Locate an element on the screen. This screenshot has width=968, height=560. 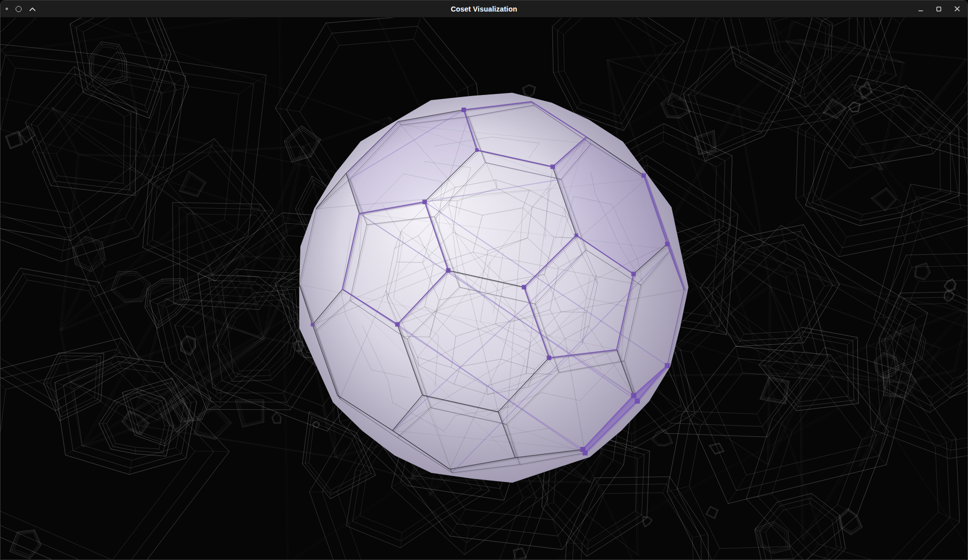
record-circle-icon is located at coordinates (19, 9).